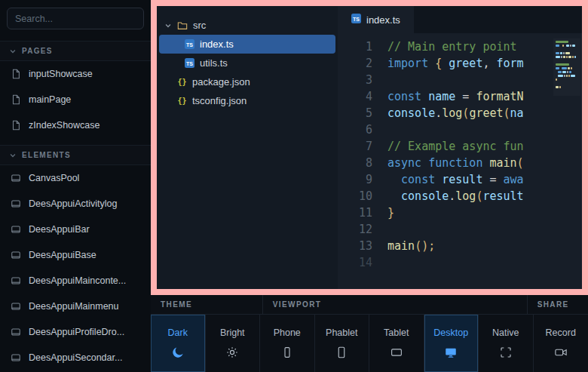  I want to click on button-label: Bright, so click(232, 333).